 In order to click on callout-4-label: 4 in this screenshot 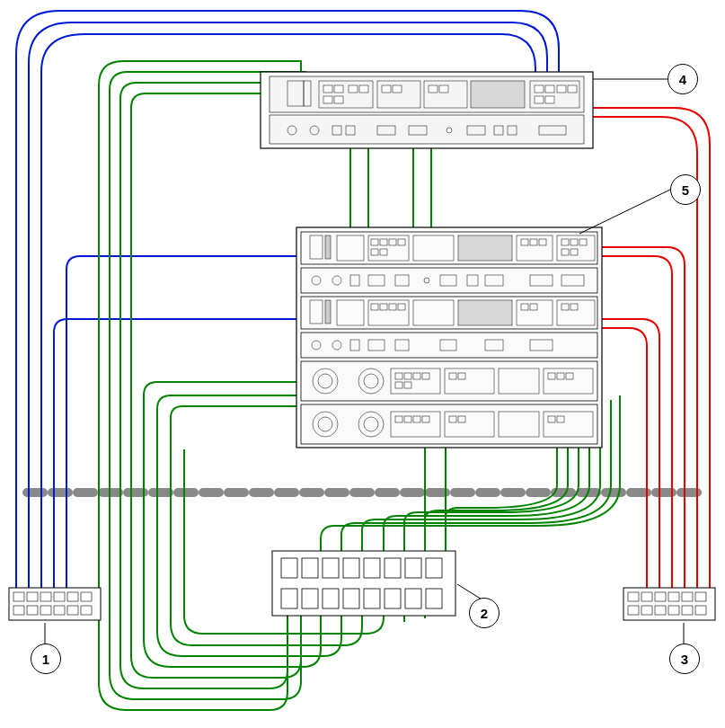, I will do `click(683, 79)`.